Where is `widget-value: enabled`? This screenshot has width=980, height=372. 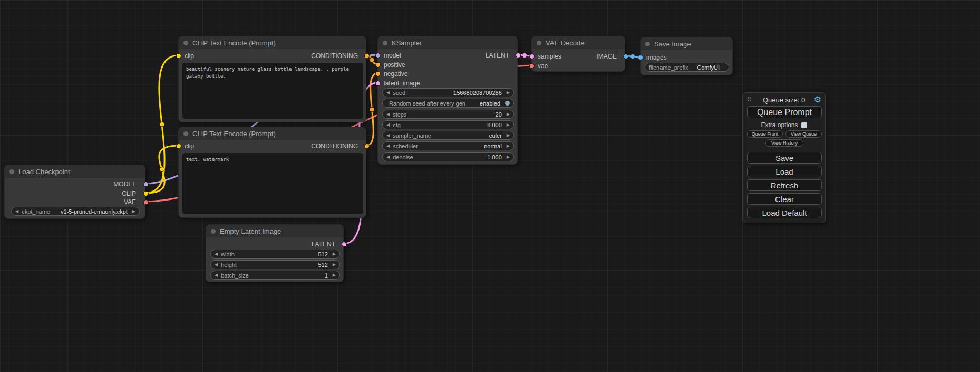
widget-value: enabled is located at coordinates (491, 103).